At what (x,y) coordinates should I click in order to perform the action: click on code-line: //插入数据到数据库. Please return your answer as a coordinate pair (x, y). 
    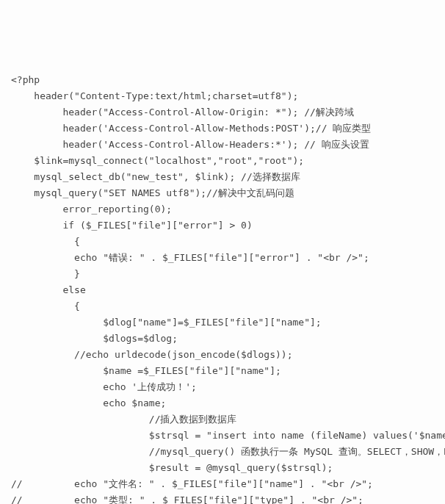
    Looking at the image, I should click on (222, 420).